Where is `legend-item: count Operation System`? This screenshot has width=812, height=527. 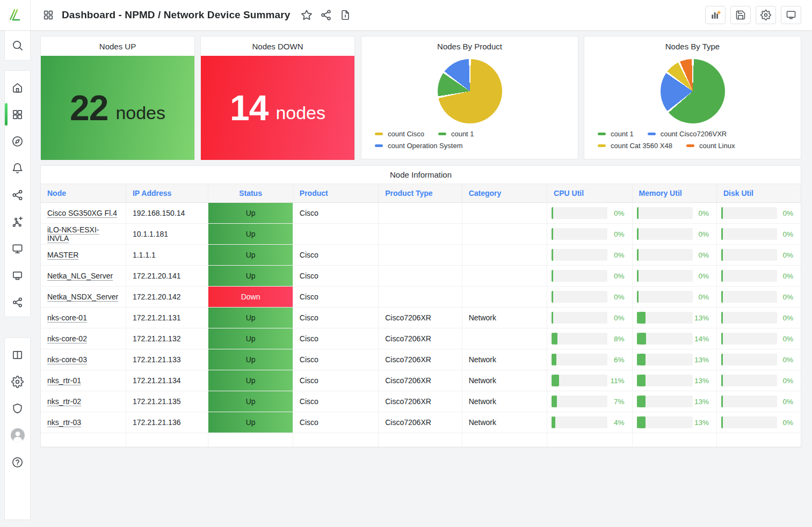 legend-item: count Operation System is located at coordinates (419, 146).